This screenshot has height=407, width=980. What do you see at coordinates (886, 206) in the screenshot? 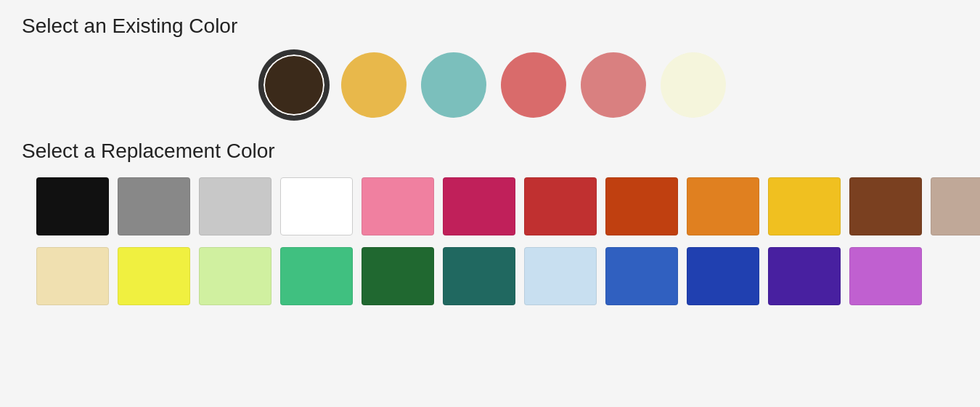
I see `replacement-color-brown` at bounding box center [886, 206].